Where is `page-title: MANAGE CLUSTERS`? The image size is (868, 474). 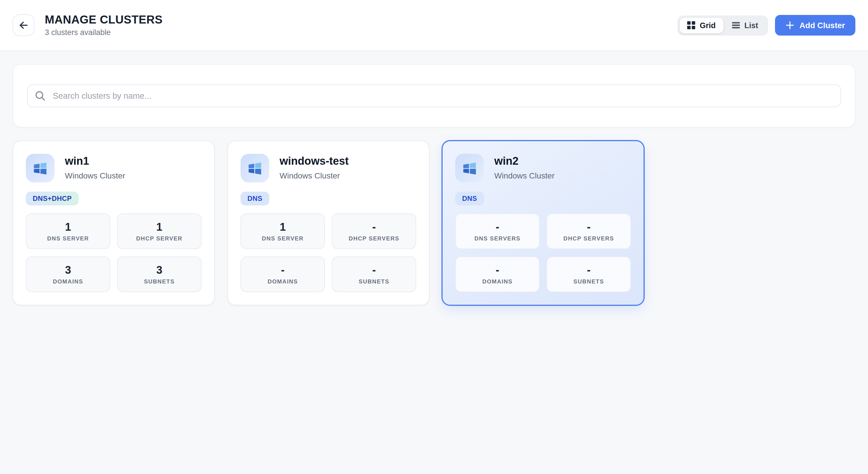 page-title: MANAGE CLUSTERS is located at coordinates (104, 20).